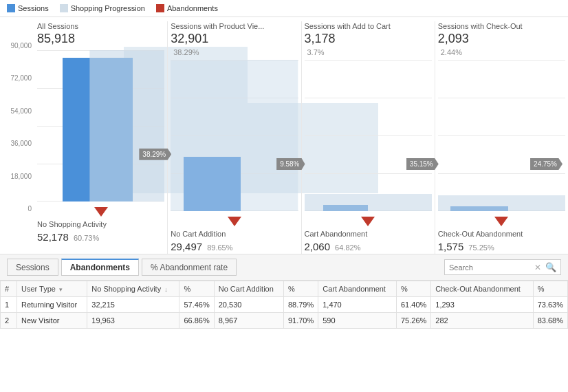 This screenshot has height=392, width=568. What do you see at coordinates (284, 305) in the screenshot?
I see `table-container: # User Type ▾ No Shopping Activity ↓ % N…` at bounding box center [284, 305].